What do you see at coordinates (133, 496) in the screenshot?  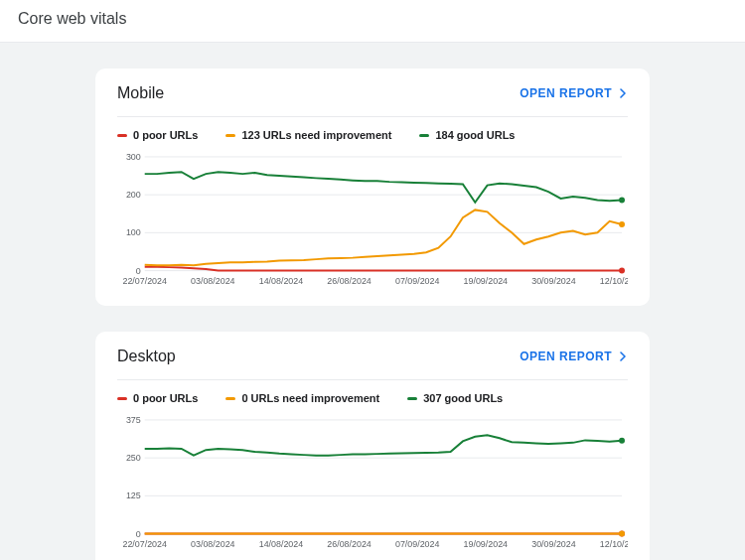 I see `svg-text: 125` at bounding box center [133, 496].